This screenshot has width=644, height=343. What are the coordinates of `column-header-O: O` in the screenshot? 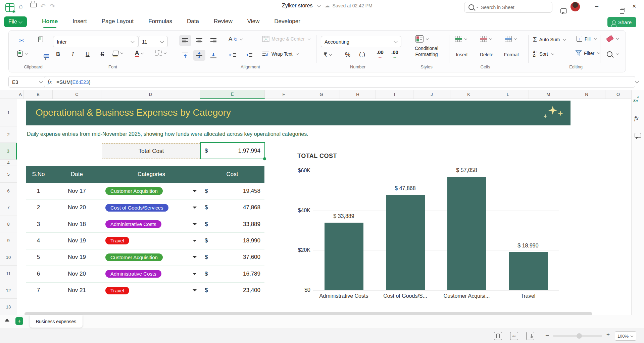 It's located at (618, 94).